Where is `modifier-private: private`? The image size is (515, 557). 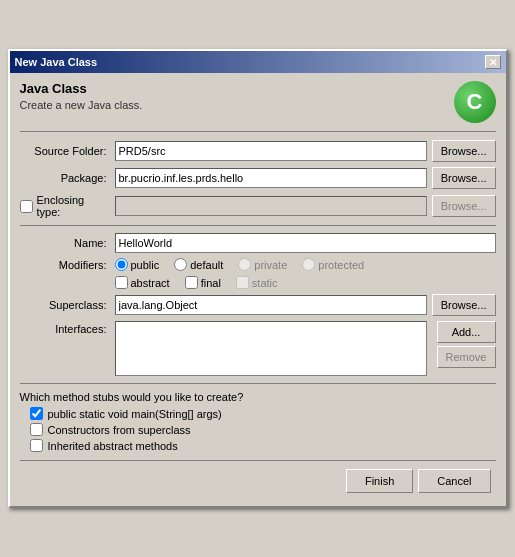
modifier-private: private is located at coordinates (262, 264).